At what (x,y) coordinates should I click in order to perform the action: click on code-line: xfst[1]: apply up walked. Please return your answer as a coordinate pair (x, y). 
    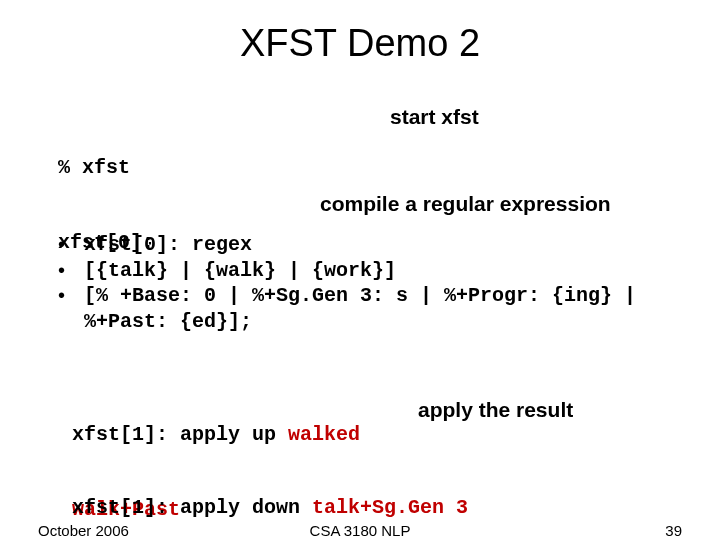
    Looking at the image, I should click on (216, 434).